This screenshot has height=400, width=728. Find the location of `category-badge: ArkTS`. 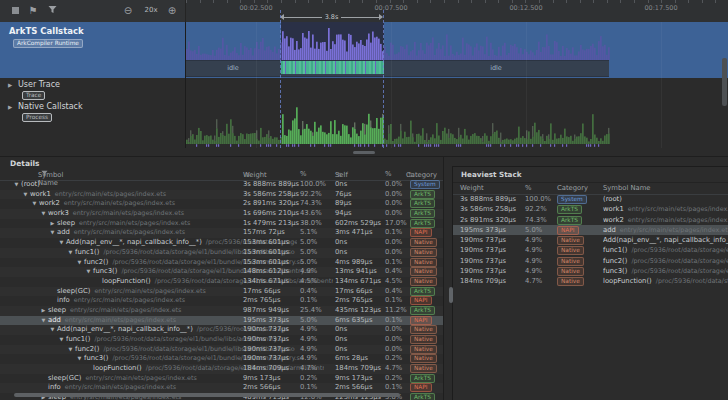

category-badge: ArkTS is located at coordinates (570, 210).